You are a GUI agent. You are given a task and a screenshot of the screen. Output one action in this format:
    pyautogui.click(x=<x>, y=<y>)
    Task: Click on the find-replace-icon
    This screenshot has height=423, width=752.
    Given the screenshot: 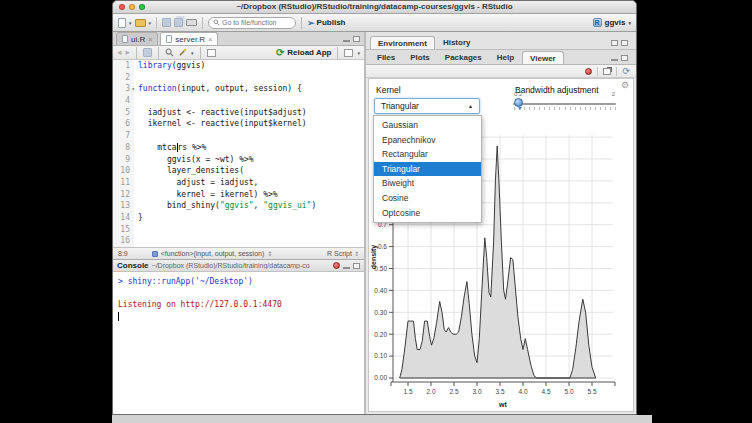 What is the action you would take?
    pyautogui.click(x=170, y=52)
    